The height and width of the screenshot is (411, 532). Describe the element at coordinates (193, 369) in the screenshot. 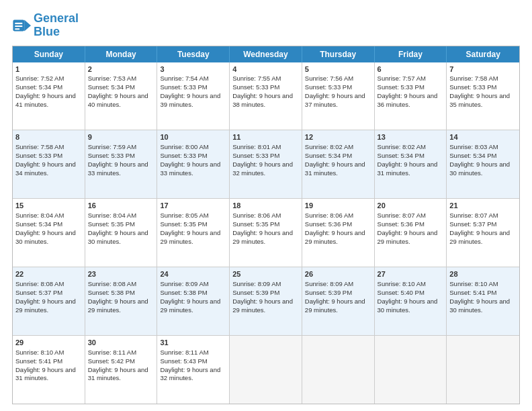

I see `calendar-cell: 31Sunrise: 8:11 AMSunset: 5:43 PMDayligh…` at that location.